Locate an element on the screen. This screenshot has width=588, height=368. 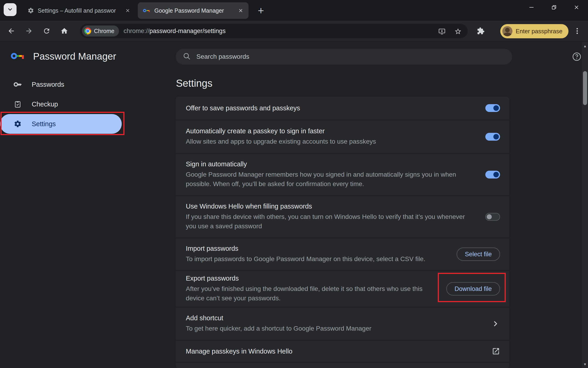
app-title: Password Manager is located at coordinates (75, 56).